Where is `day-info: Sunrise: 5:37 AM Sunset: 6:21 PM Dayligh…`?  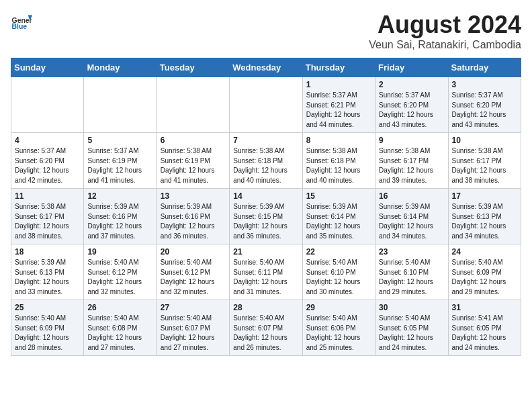 day-info: Sunrise: 5:37 AM Sunset: 6:21 PM Dayligh… is located at coordinates (333, 110).